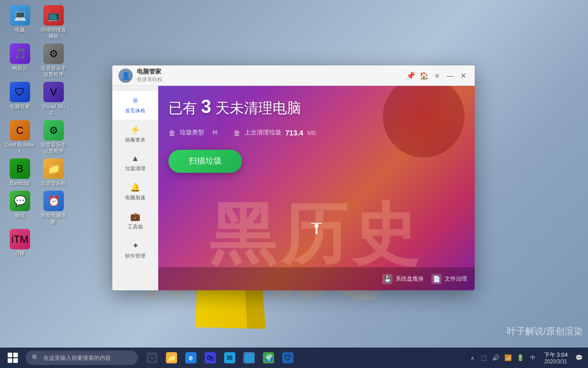 This screenshot has width=588, height=368. What do you see at coordinates (20, 22) in the screenshot?
I see `desktop-icon-pc: 💻 电脑` at bounding box center [20, 22].